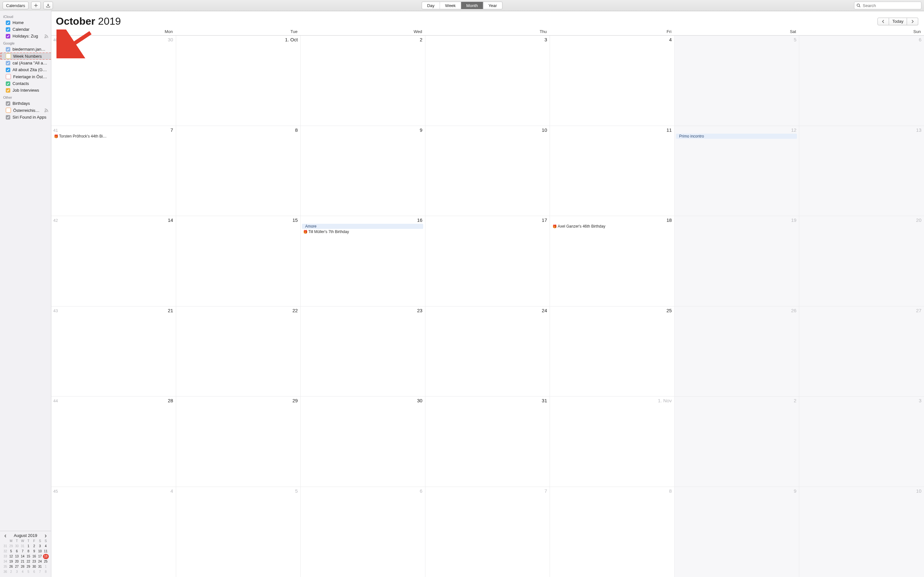 The width and height of the screenshot is (924, 577). I want to click on view-tab-day: Day, so click(431, 5).